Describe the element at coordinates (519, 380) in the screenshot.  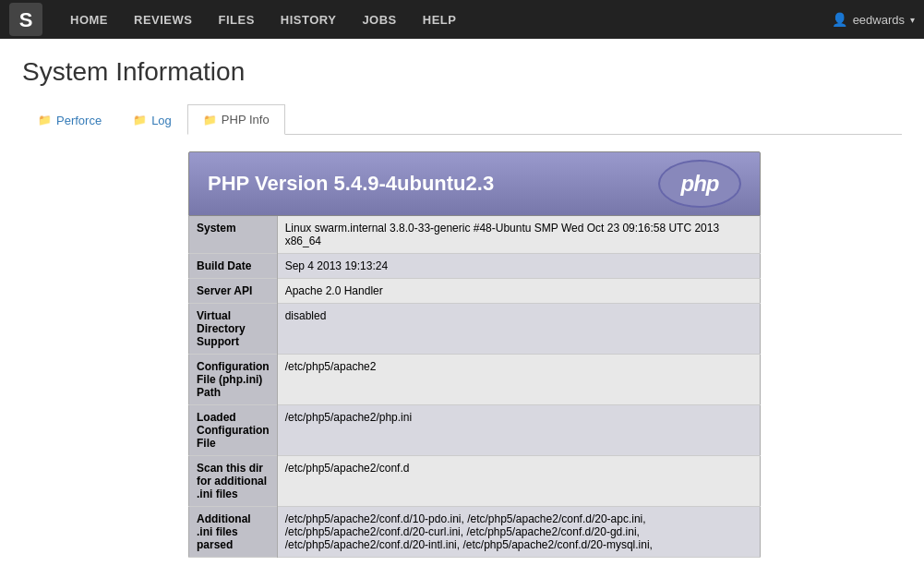
I see `row-value: /etc/php5/apache2` at that location.